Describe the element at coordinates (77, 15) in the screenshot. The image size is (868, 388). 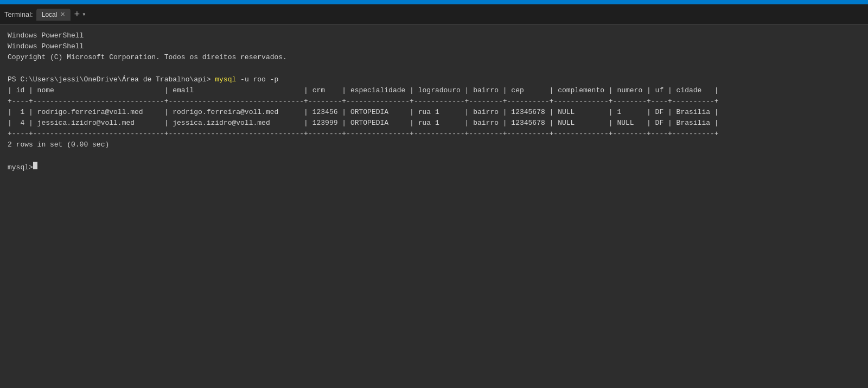
I see `tab-add-icon: +` at that location.